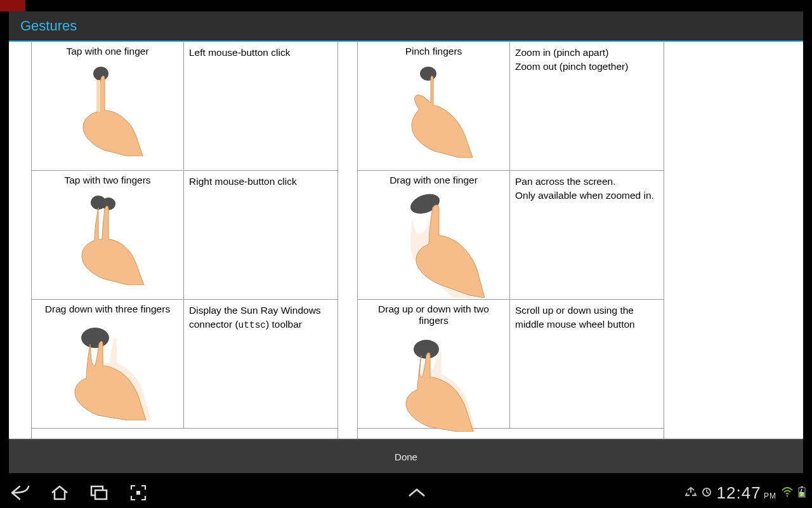  I want to click on two-finger-tap-icon, so click(108, 237).